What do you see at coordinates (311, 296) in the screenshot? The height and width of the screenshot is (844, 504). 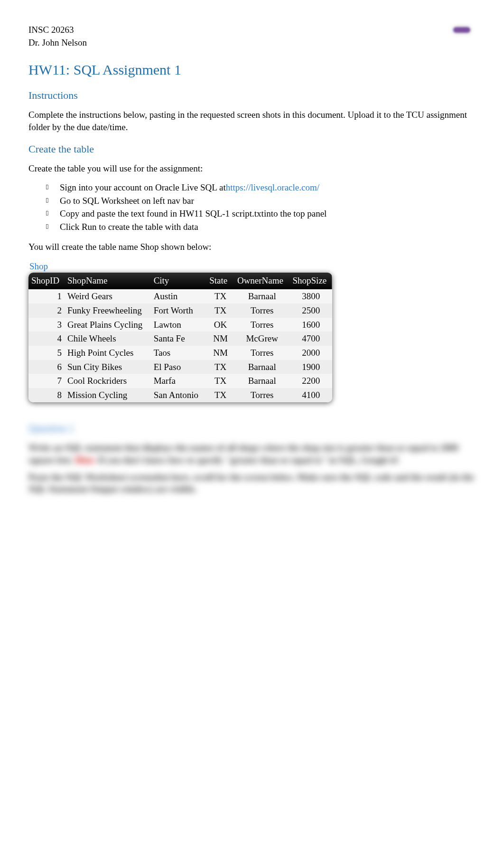 I see `cell-size: 3800` at bounding box center [311, 296].